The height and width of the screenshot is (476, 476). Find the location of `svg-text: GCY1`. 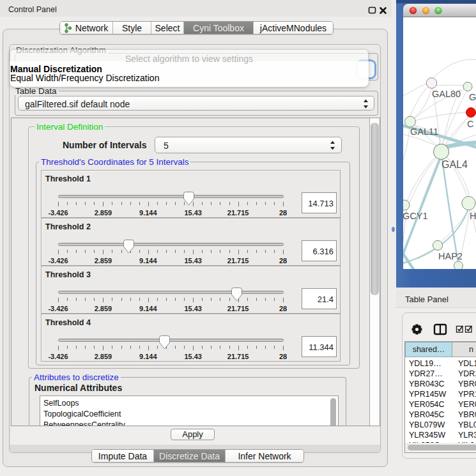

svg-text: GCY1 is located at coordinates (415, 216).